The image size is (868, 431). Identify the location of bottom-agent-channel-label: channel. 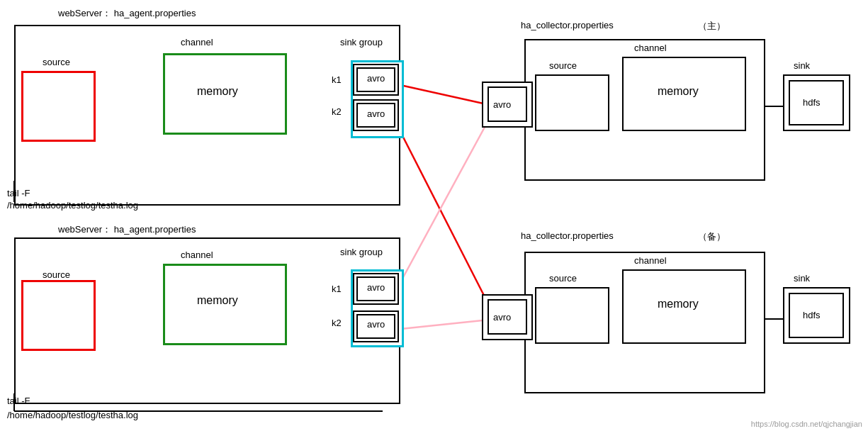
(197, 255).